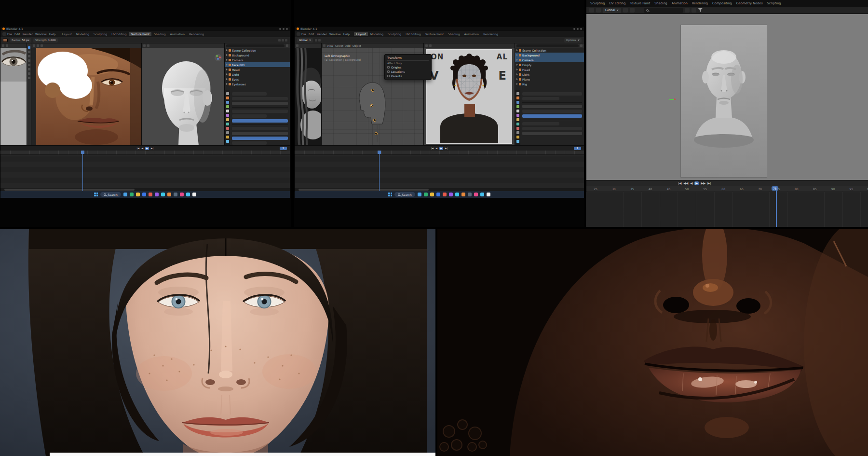 Image resolution: width=868 pixels, height=456 pixels. What do you see at coordinates (38, 45) in the screenshot?
I see `editor-menu-icon` at bounding box center [38, 45].